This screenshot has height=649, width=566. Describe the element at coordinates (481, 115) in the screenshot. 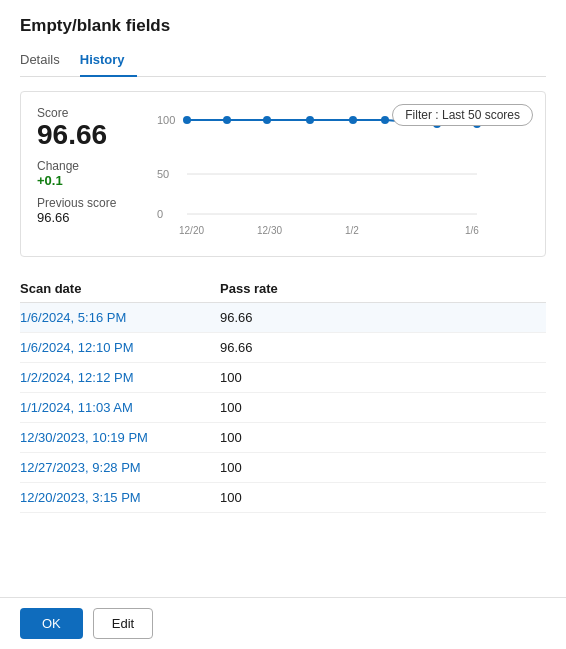

I see `filter-value: Last 50 scores` at that location.